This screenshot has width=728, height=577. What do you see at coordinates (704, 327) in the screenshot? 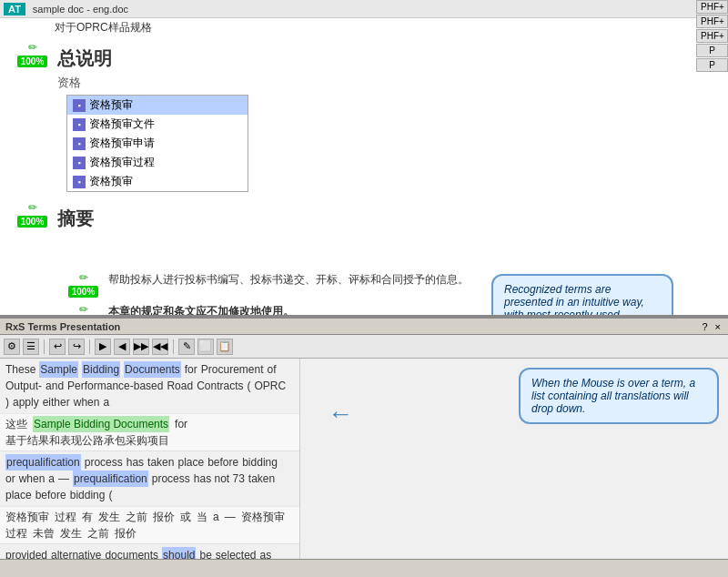
I see `terms-help-btn: ?` at bounding box center [704, 327].